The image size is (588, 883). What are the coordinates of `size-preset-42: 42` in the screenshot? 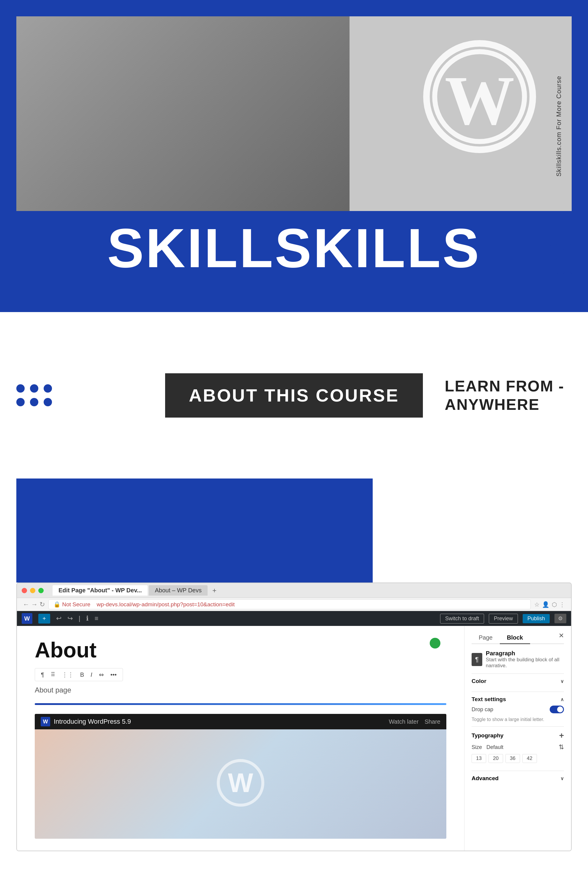 It's located at (530, 758).